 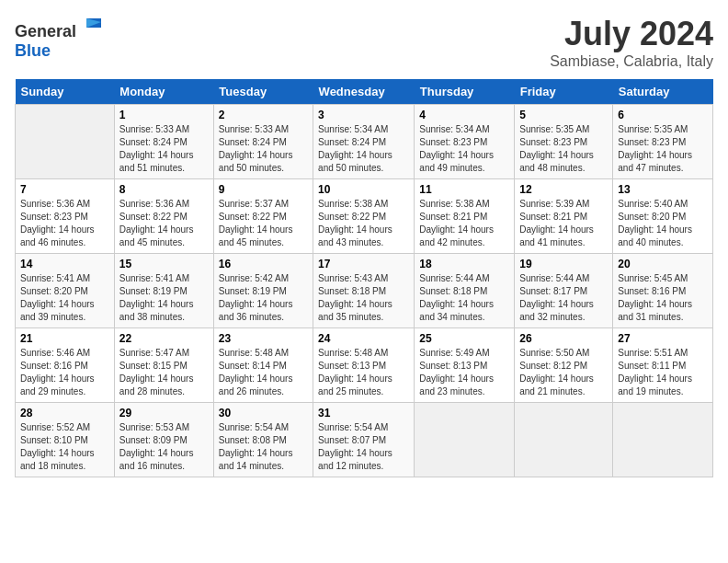 I want to click on calendar-cell: 24Sunrise: 5:48 AMSunset: 8:13 PMDayligh…, so click(x=364, y=366).